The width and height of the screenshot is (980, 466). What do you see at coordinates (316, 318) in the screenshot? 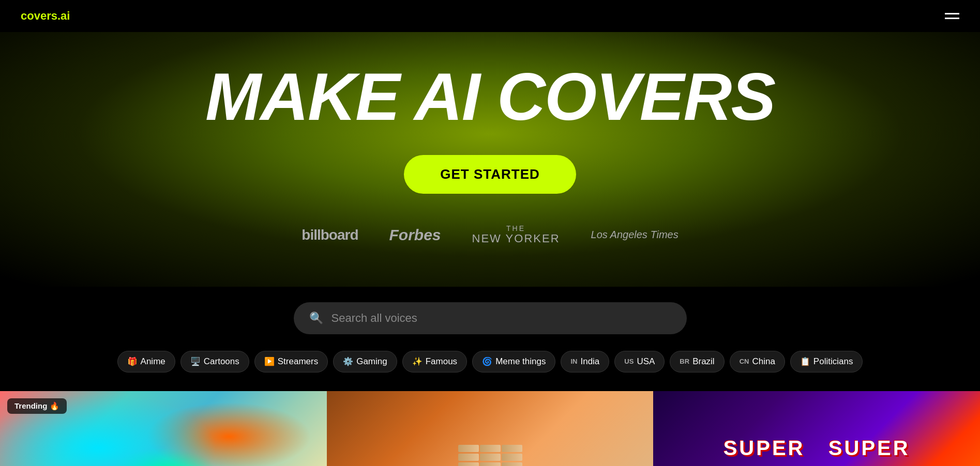
I see `search-icon: 🔍` at bounding box center [316, 318].